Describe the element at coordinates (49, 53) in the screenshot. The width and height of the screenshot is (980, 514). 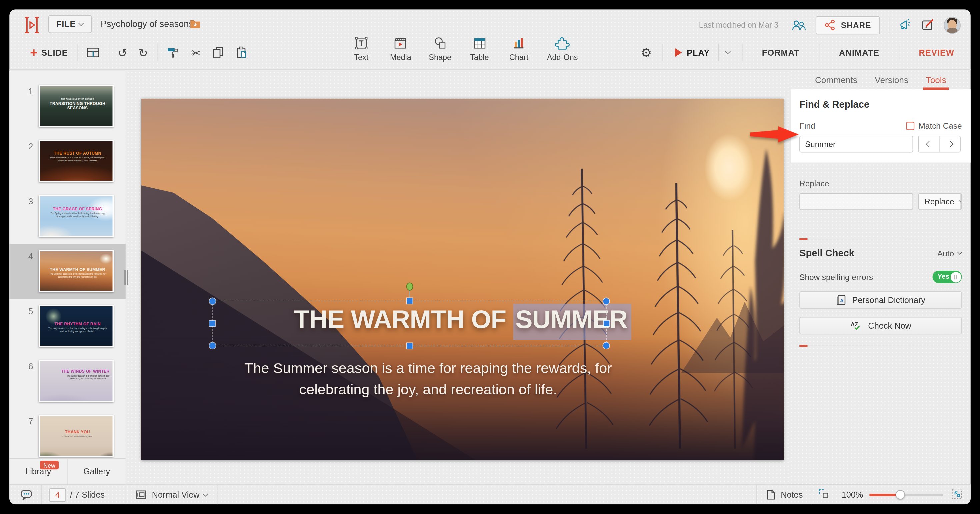
I see `add-slide-button: + SLIDE` at that location.